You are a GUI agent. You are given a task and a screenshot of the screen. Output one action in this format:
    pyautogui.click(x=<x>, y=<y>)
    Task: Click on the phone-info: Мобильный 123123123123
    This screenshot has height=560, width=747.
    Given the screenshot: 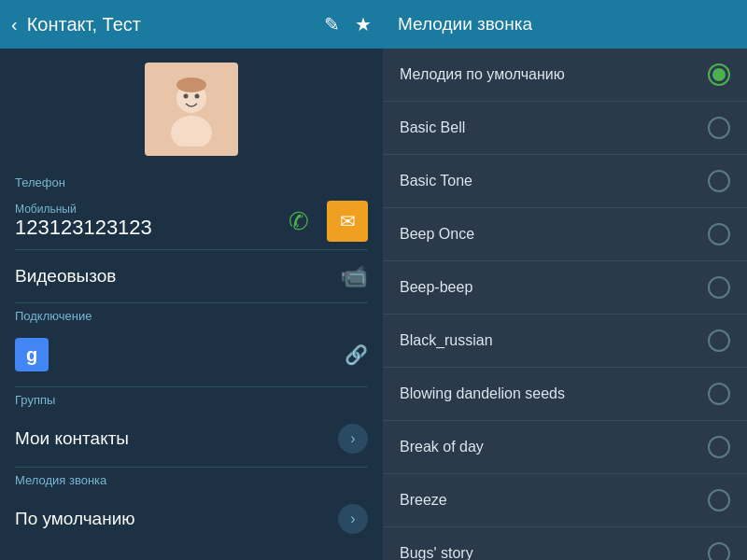 What is the action you would take?
    pyautogui.click(x=147, y=221)
    